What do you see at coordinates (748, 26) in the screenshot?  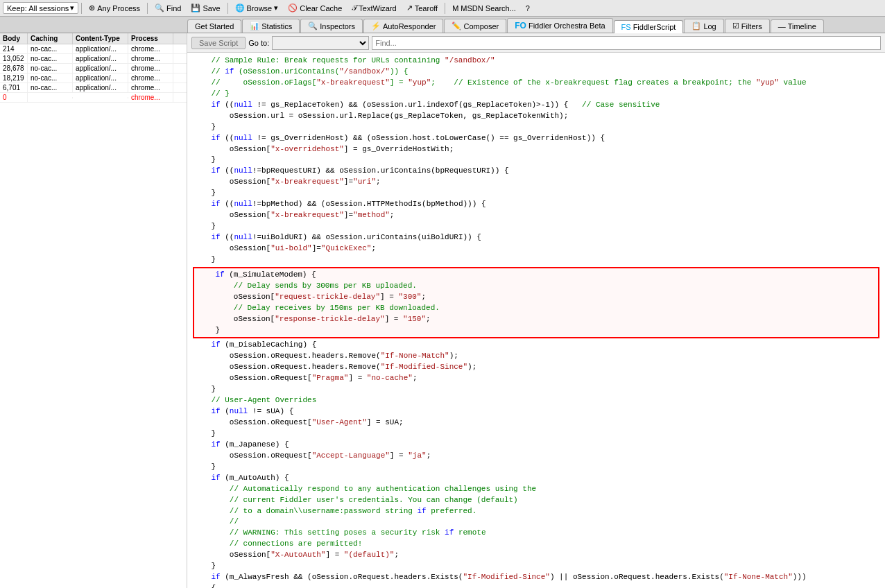 I see `tab-filters: ☑ Filters` at bounding box center [748, 26].